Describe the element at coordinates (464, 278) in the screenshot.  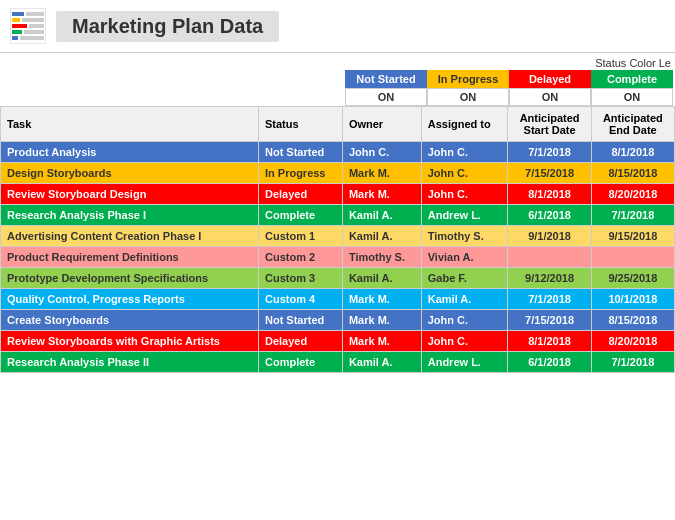
I see `cell-assigned: Gabe F.` at that location.